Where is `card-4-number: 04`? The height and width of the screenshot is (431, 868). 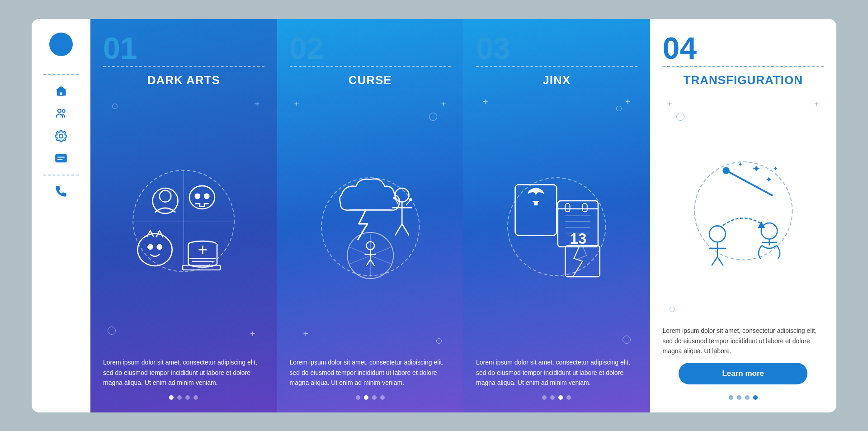
card-4-number: 04 is located at coordinates (743, 48).